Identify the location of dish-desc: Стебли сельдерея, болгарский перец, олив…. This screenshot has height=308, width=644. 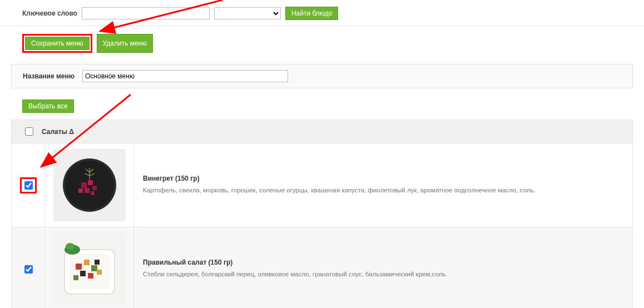
(383, 275).